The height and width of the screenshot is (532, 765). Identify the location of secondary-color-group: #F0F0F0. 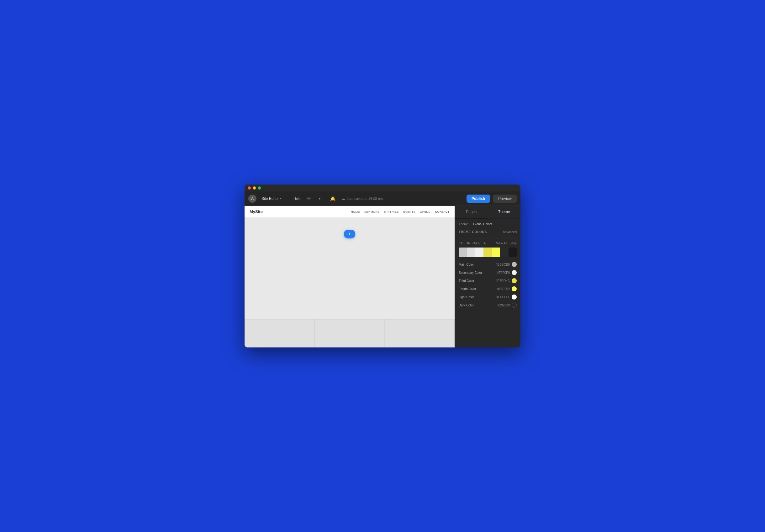
(507, 272).